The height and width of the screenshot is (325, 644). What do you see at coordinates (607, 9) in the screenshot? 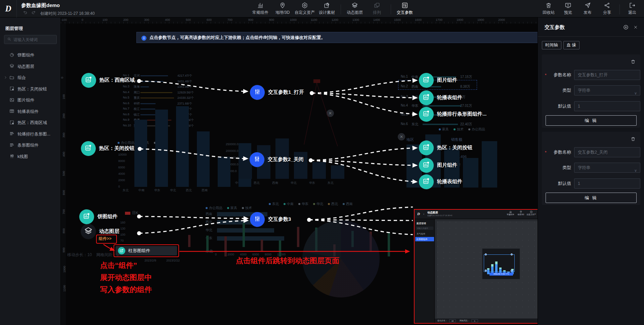
I see `tool-share: 分享` at bounding box center [607, 9].